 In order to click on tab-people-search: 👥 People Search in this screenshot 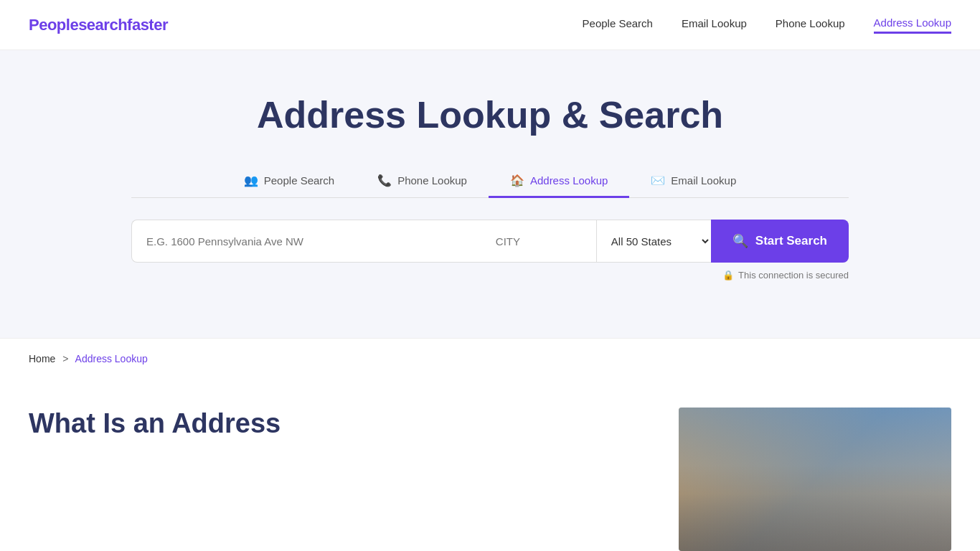, I will do `click(289, 182)`.